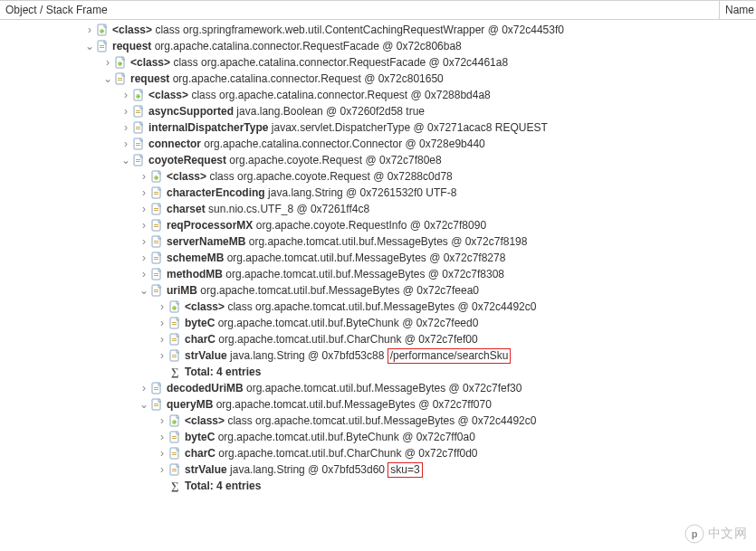  What do you see at coordinates (378, 404) in the screenshot?
I see `tree-row: ⌄queryMB org.apache.tomcat.util.buf.Mess…` at bounding box center [378, 404].